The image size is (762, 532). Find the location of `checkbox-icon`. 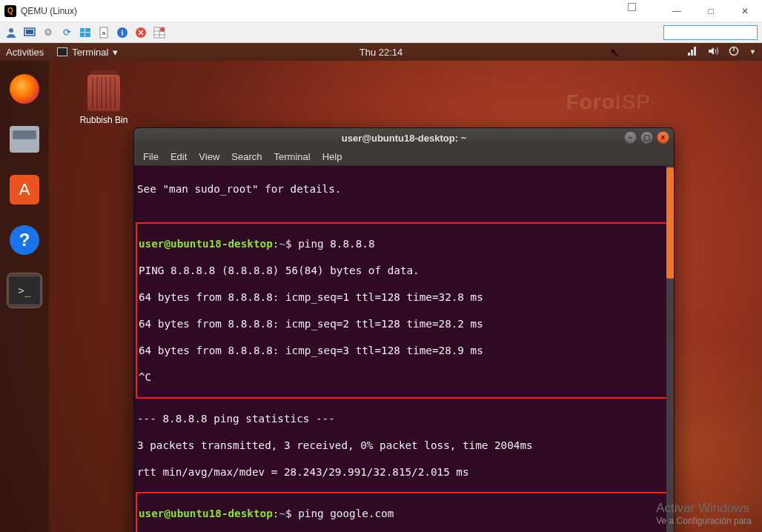

checkbox-icon is located at coordinates (632, 7).